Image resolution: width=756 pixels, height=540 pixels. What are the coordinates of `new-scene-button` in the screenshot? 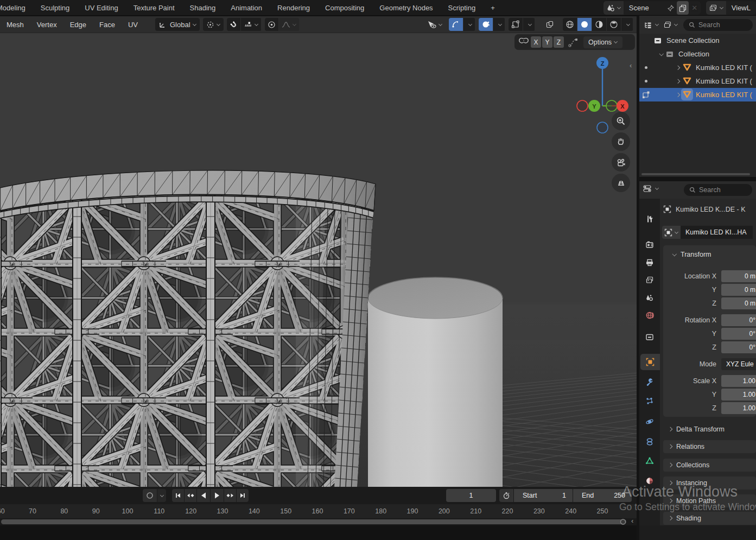 It's located at (683, 8).